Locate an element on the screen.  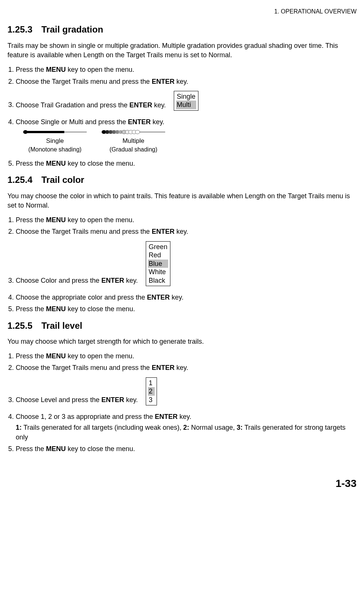
multiple-shading-icon is located at coordinates (133, 132).